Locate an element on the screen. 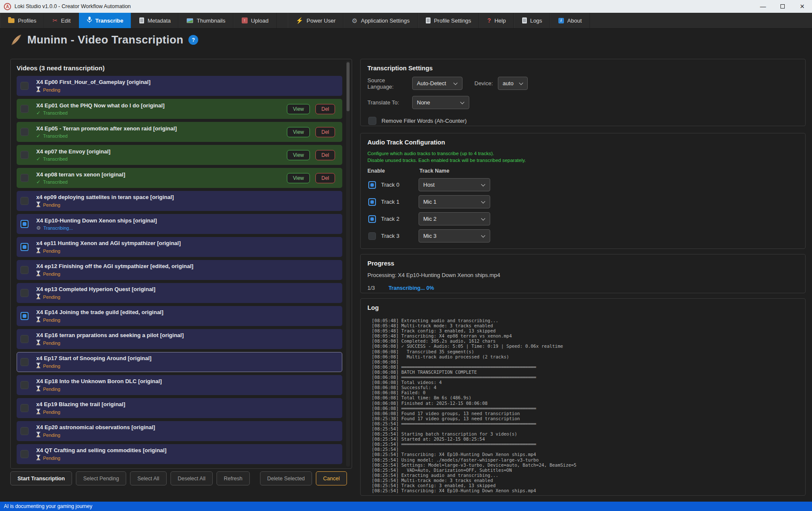 The image size is (812, 511). scissors-icon: ✂ is located at coordinates (55, 20).